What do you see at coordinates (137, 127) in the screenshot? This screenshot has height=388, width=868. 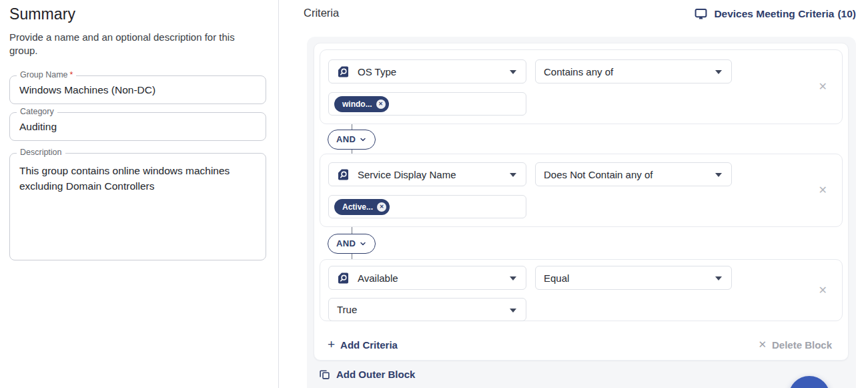 I see `category-field: Category` at bounding box center [137, 127].